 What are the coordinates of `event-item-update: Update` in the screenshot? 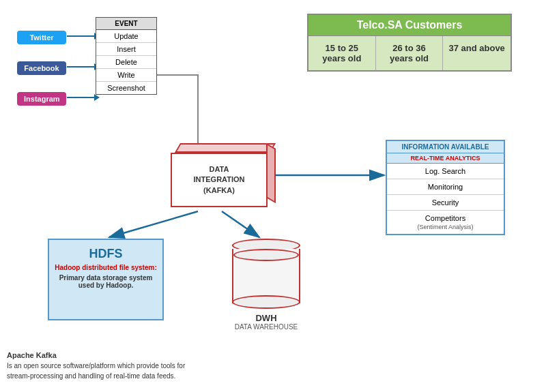 It's located at (126, 37).